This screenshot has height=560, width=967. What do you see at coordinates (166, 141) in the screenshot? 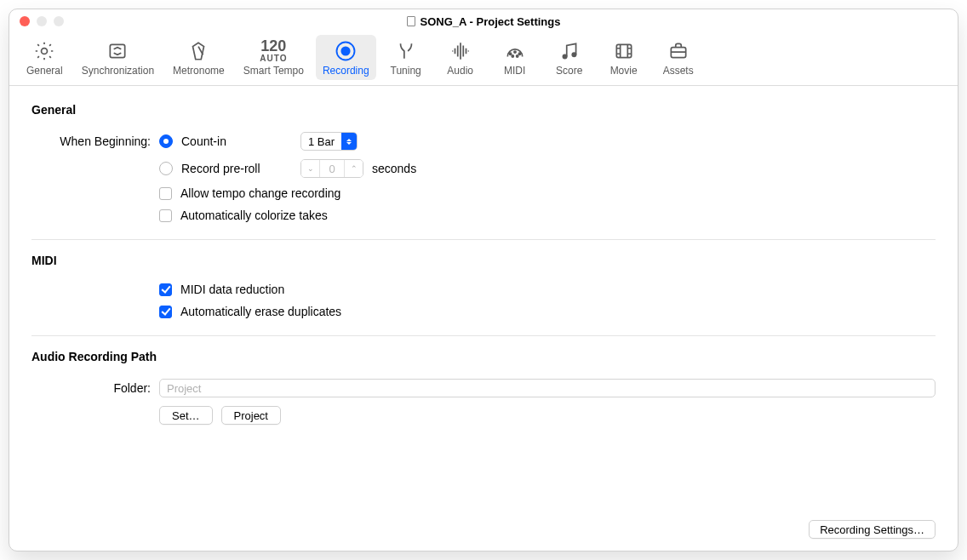
I see `count-in-radio` at bounding box center [166, 141].